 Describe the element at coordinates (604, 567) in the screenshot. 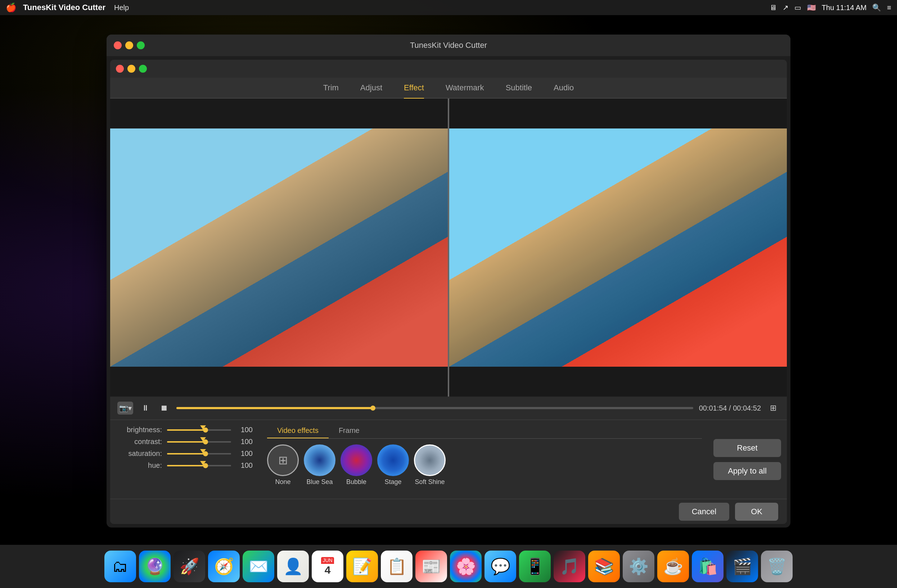

I see `dock-item-books: 📚` at that location.